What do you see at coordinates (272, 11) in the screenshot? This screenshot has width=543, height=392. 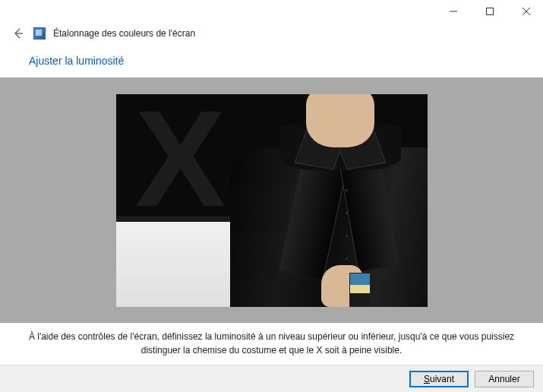 I see `titlebar` at bounding box center [272, 11].